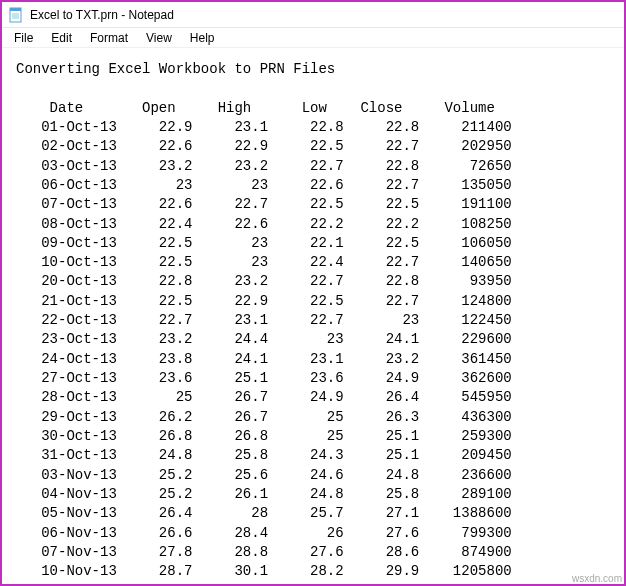  Describe the element at coordinates (159, 38) in the screenshot. I see `menu-view: View` at that location.